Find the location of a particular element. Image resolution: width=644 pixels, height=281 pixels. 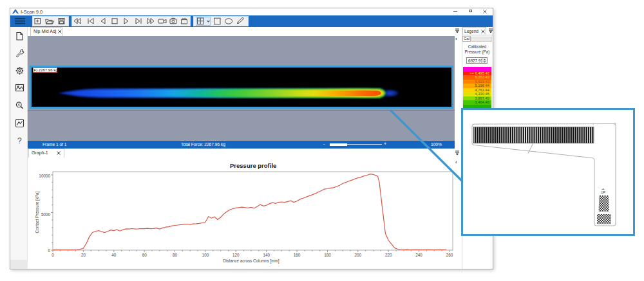

svg-text: UP is located at coordinates (603, 192).